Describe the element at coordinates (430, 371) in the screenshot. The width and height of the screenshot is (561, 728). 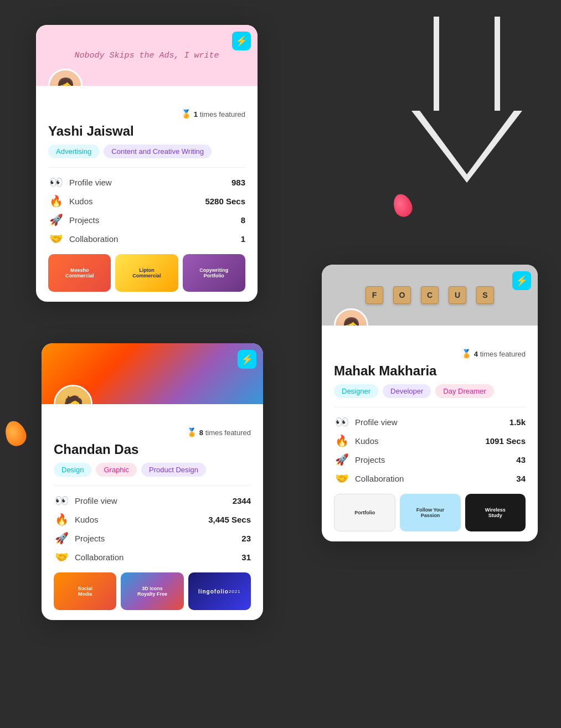
I see `mahak-name: Mahak Makharia` at that location.